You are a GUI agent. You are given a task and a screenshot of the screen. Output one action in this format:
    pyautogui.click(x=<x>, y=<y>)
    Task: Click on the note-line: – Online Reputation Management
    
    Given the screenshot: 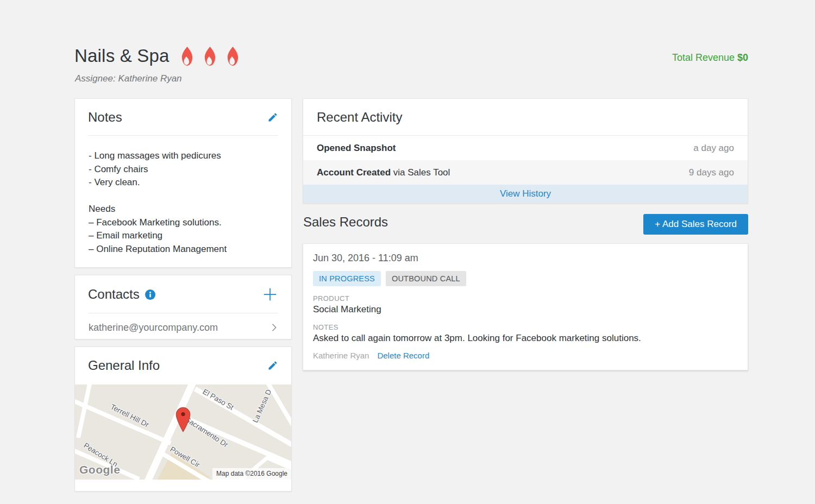 What is the action you would take?
    pyautogui.click(x=184, y=250)
    